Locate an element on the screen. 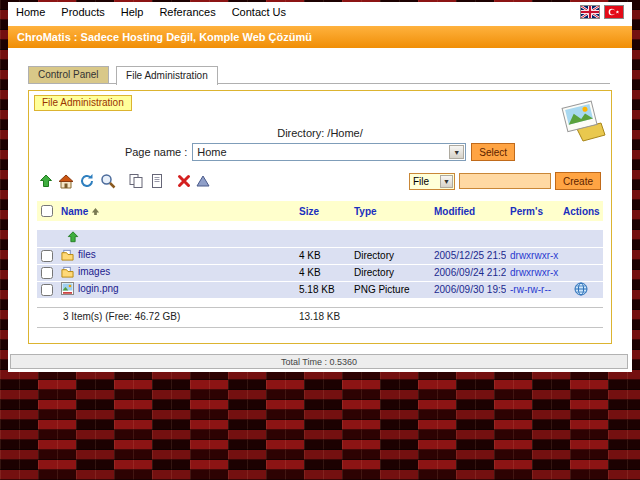 The width and height of the screenshot is (640, 480). total-size: 13.18 KB is located at coordinates (320, 316).